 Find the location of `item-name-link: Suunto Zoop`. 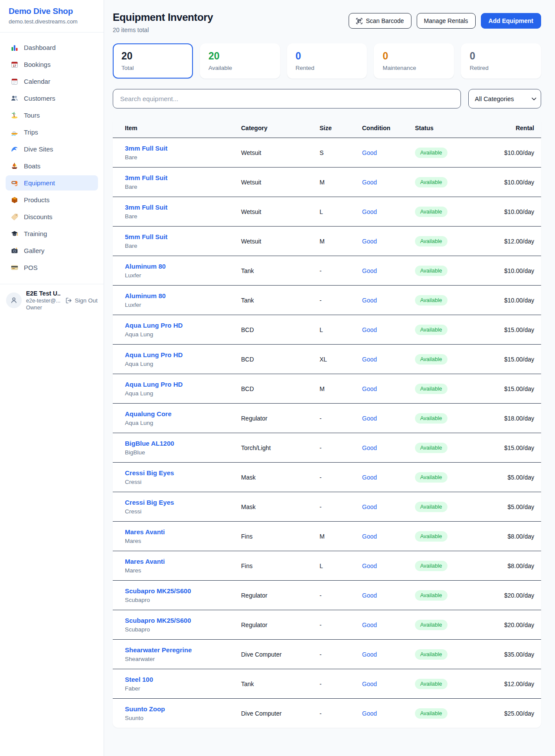

item-name-link: Suunto Zoop is located at coordinates (145, 709).